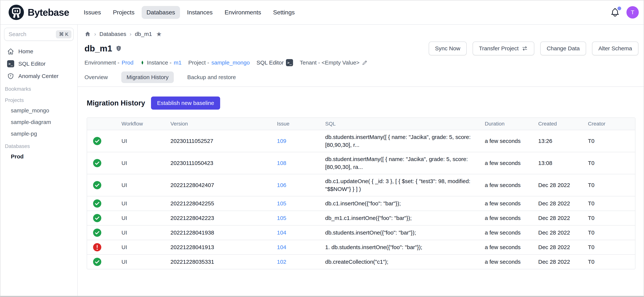  Describe the element at coordinates (39, 99) in the screenshot. I see `sidebar-section-projects: Projects` at that location.